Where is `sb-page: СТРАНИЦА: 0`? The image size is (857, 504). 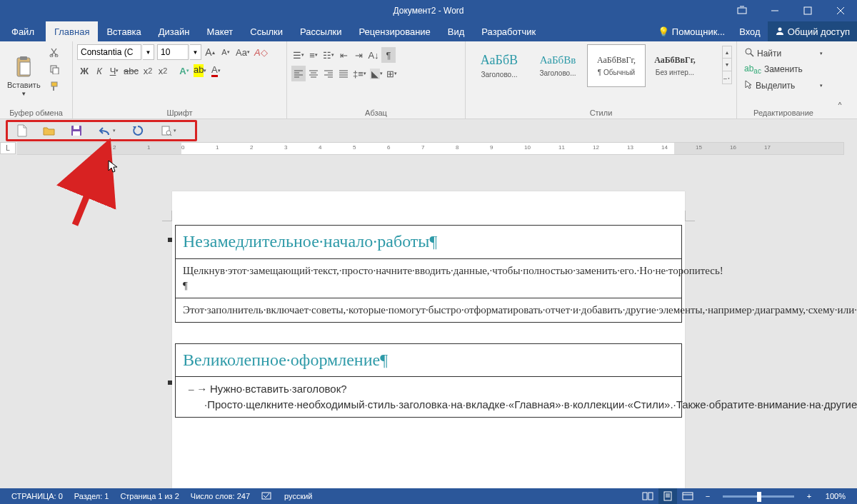
sb-page: СТРАНИЦА: 0 is located at coordinates (37, 496).